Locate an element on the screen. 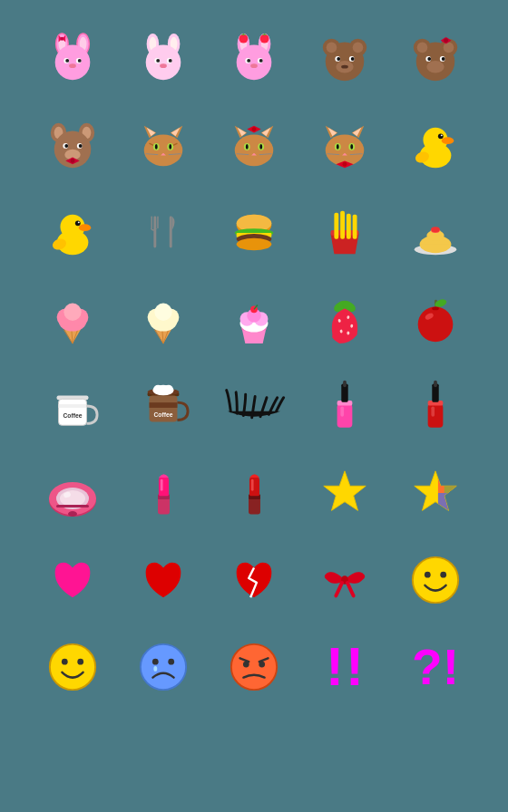 This screenshot has height=812, width=508. fork-knife is located at coordinates (163, 232).